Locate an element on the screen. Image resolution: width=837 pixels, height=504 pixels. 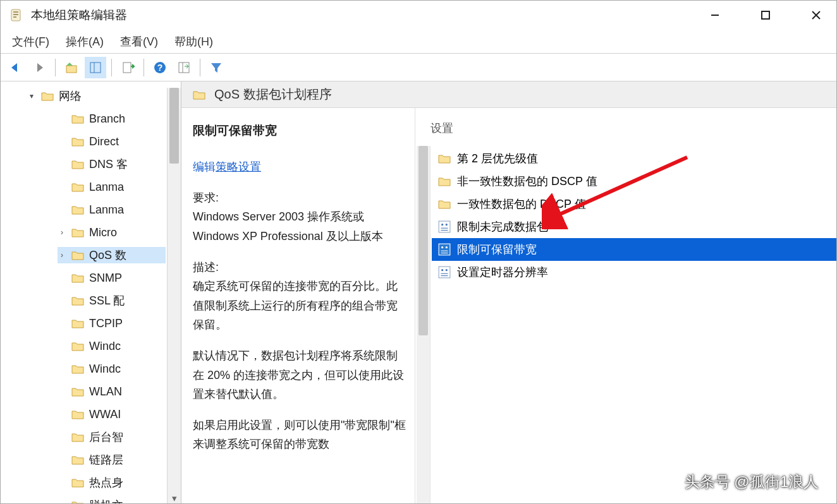
description-label: 描述: is located at coordinates (206, 267).